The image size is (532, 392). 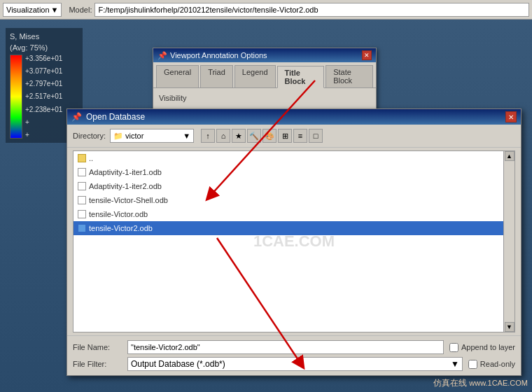 What do you see at coordinates (349, 76) in the screenshot?
I see `tab-state-block: State Block` at bounding box center [349, 76].